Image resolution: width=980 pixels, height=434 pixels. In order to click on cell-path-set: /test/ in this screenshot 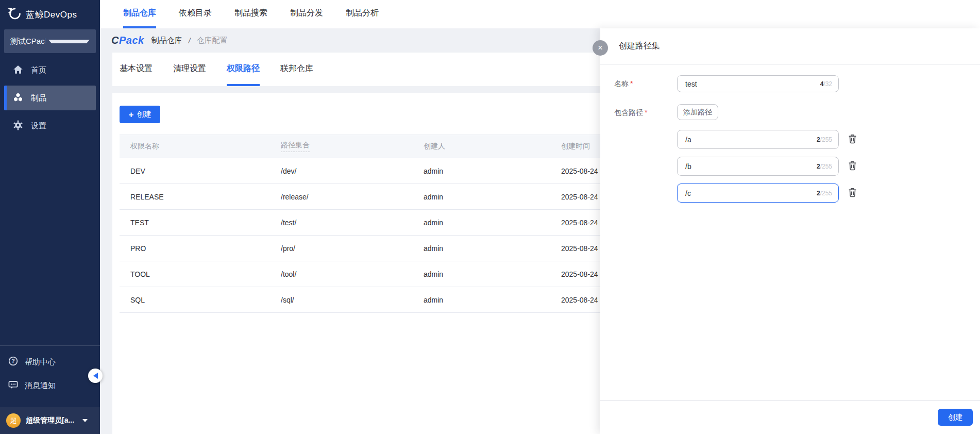, I will do `click(352, 223)`.